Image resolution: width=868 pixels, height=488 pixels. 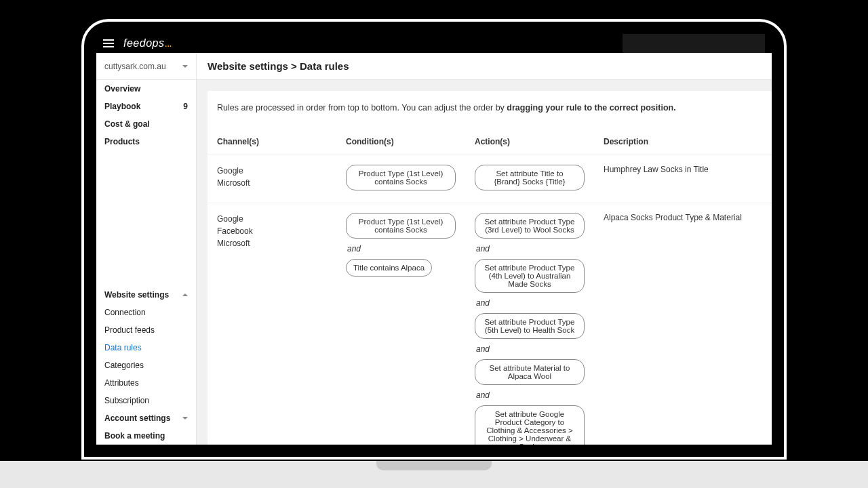 I want to click on sidebar-item-label: Products, so click(x=122, y=142).